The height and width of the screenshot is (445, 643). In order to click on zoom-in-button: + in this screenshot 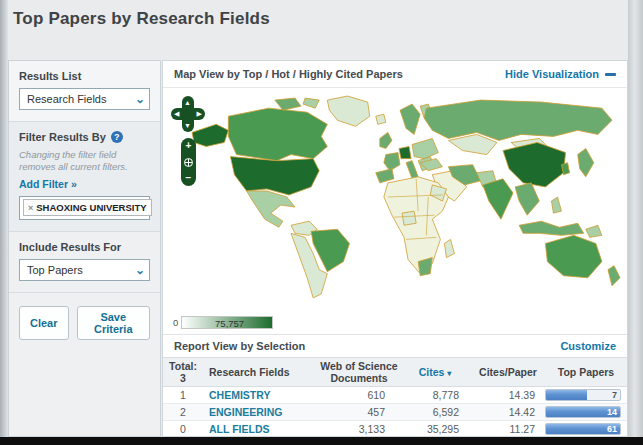, I will do `click(189, 146)`.